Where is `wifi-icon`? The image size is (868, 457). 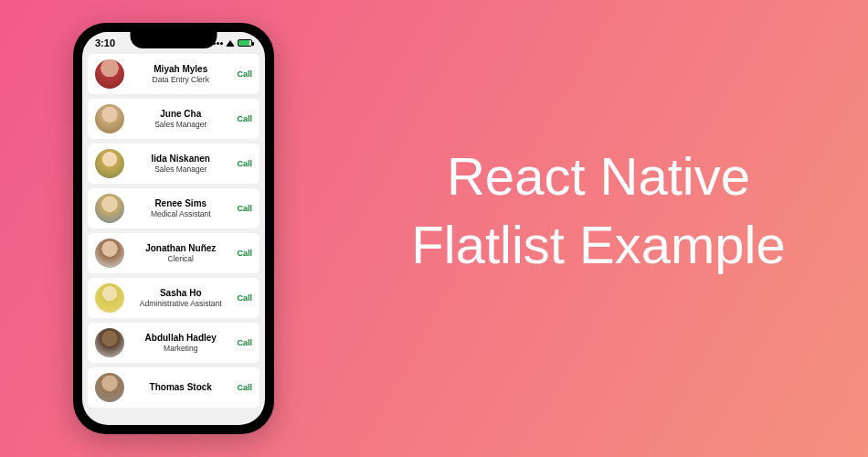
wifi-icon is located at coordinates (230, 44).